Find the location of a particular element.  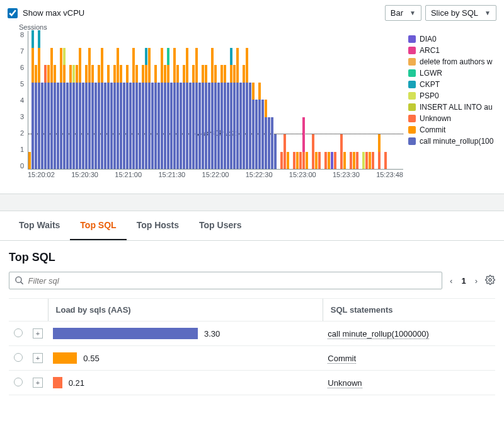

y-axis: 876543210 is located at coordinates (17, 100).